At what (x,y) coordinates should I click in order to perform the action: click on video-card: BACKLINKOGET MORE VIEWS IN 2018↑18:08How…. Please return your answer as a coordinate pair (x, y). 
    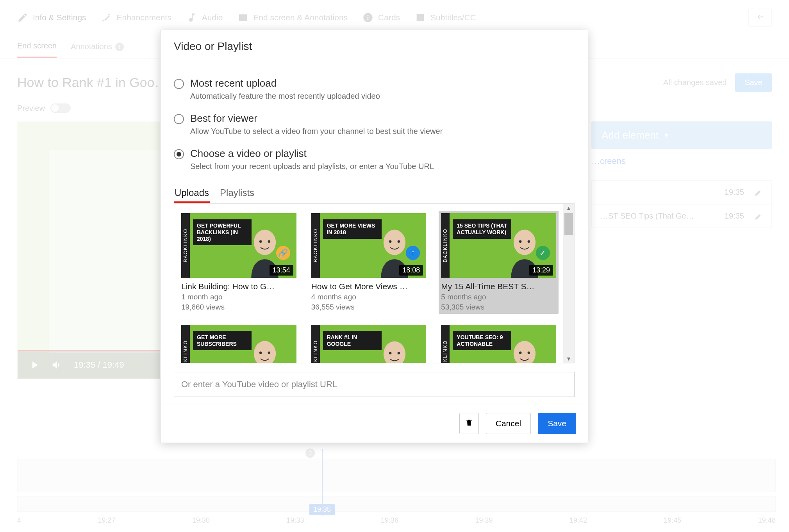
    Looking at the image, I should click on (369, 262).